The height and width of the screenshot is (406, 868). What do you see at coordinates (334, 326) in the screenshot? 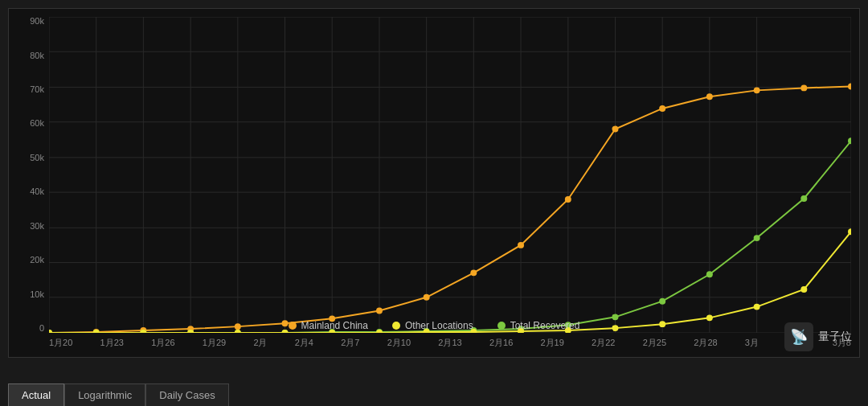
I see `legend-label-mainland: Mainland China` at bounding box center [334, 326].